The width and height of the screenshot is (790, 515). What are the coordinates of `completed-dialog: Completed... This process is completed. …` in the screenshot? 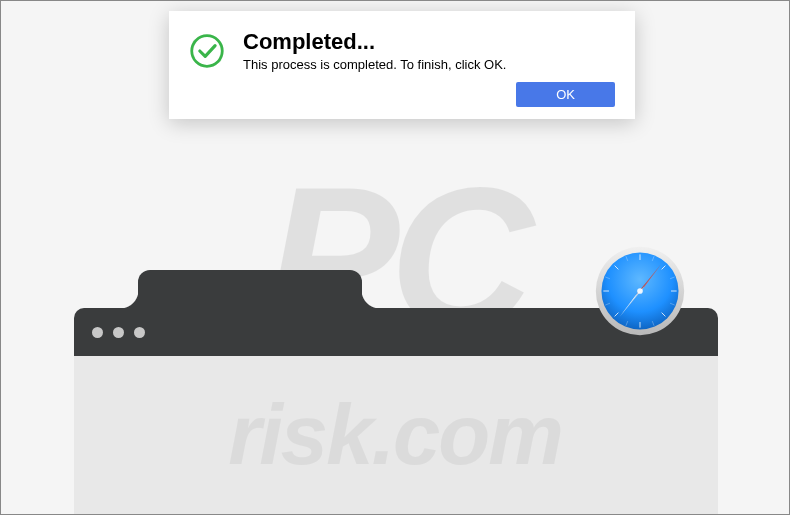 It's located at (402, 65).